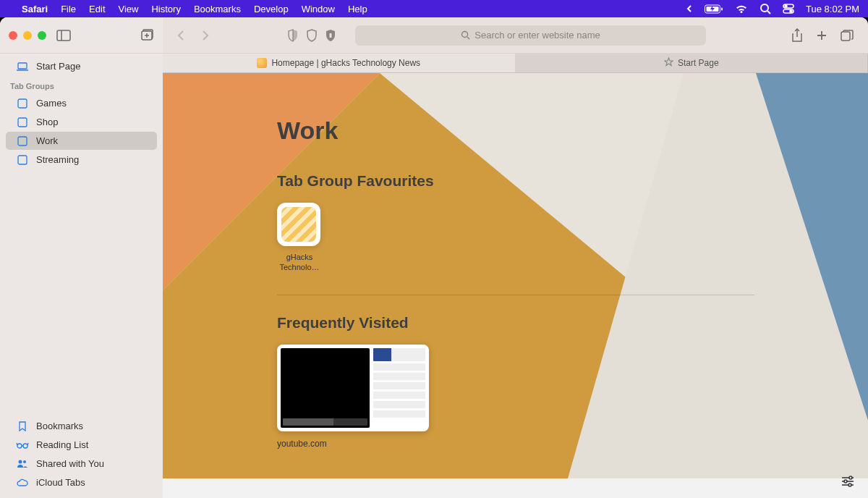  What do you see at coordinates (668, 63) in the screenshot?
I see `star-icon` at bounding box center [668, 63].